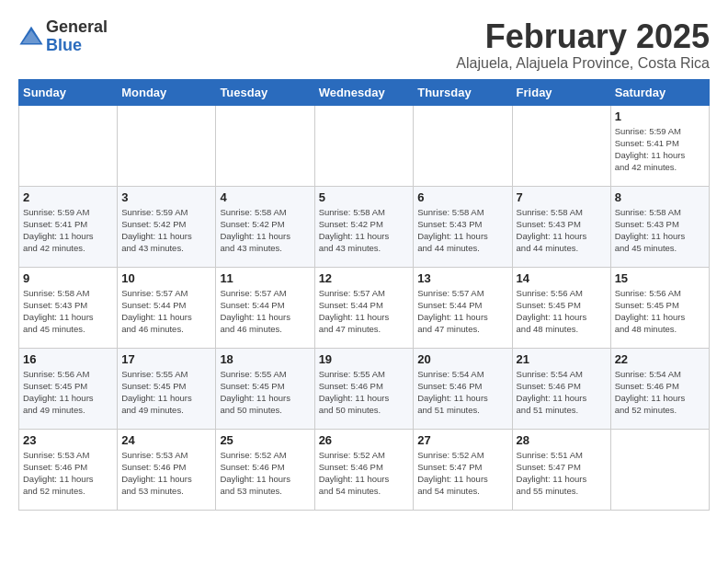 The height and width of the screenshot is (563, 728). Describe the element at coordinates (166, 278) in the screenshot. I see `day-number: 10` at that location.